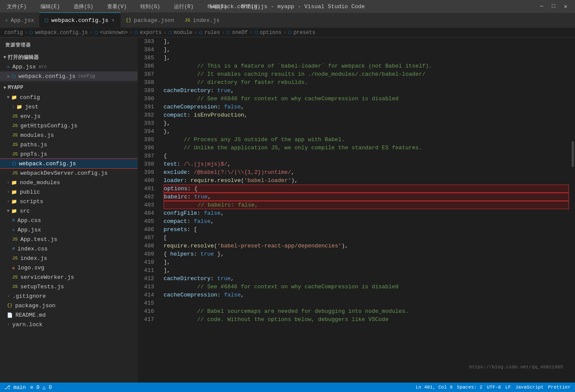 The height and width of the screenshot is (392, 575). What do you see at coordinates (61, 33) in the screenshot?
I see `bc-webpack-file: webpack.config.js` at bounding box center [61, 33].